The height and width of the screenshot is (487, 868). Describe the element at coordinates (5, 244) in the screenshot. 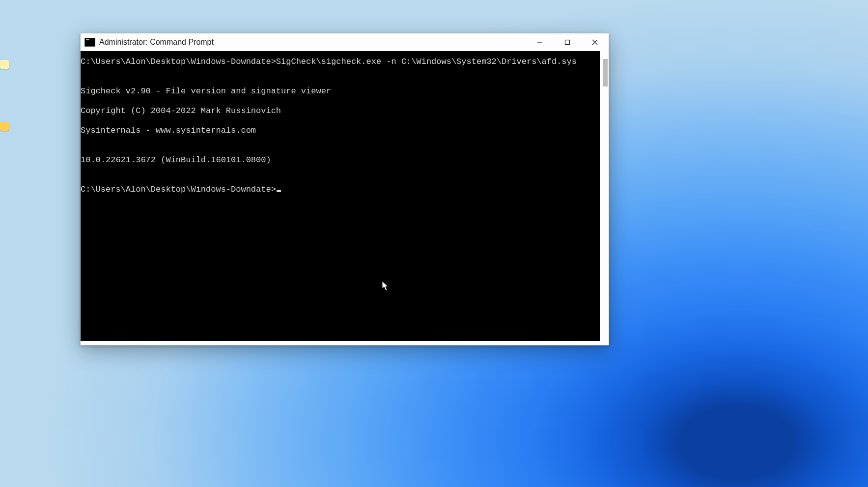

I see `desktop-icon-strip` at that location.